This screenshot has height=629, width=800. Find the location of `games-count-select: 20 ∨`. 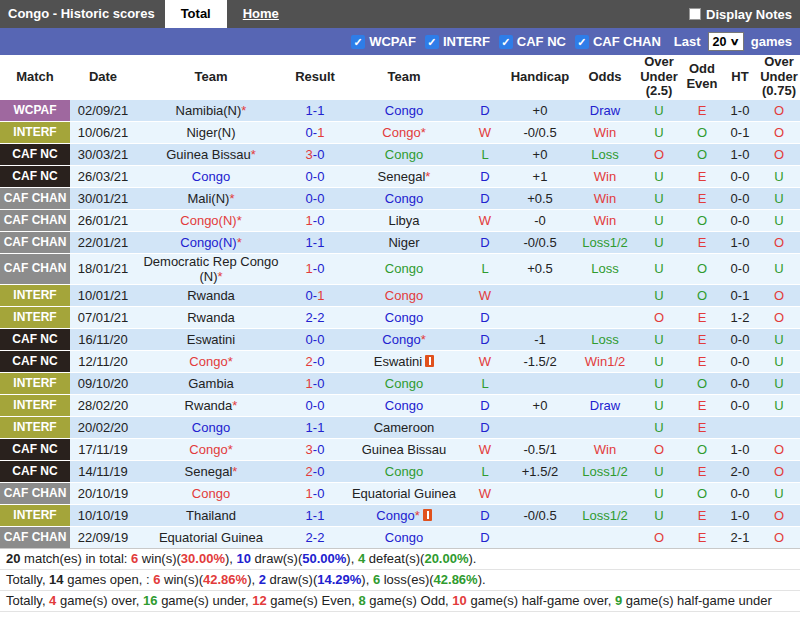

games-count-select: 20 ∨ is located at coordinates (726, 42).